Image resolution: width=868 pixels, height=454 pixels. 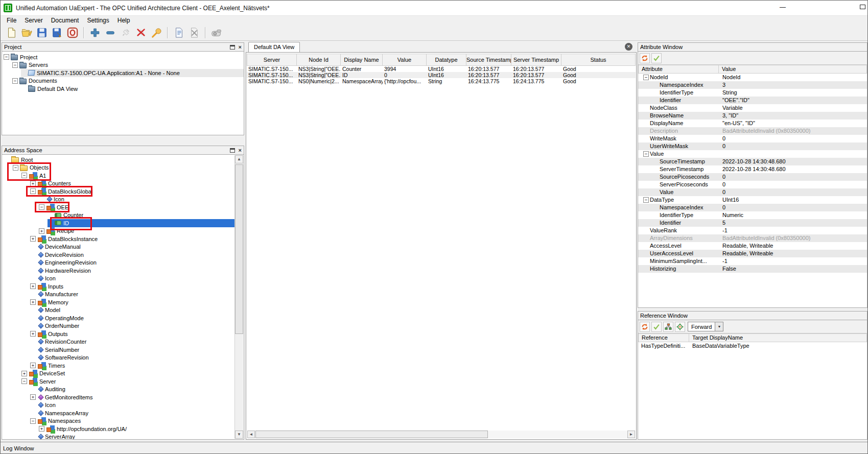 What do you see at coordinates (447, 60) in the screenshot?
I see `column-header-datatype: Datatype` at bounding box center [447, 60].